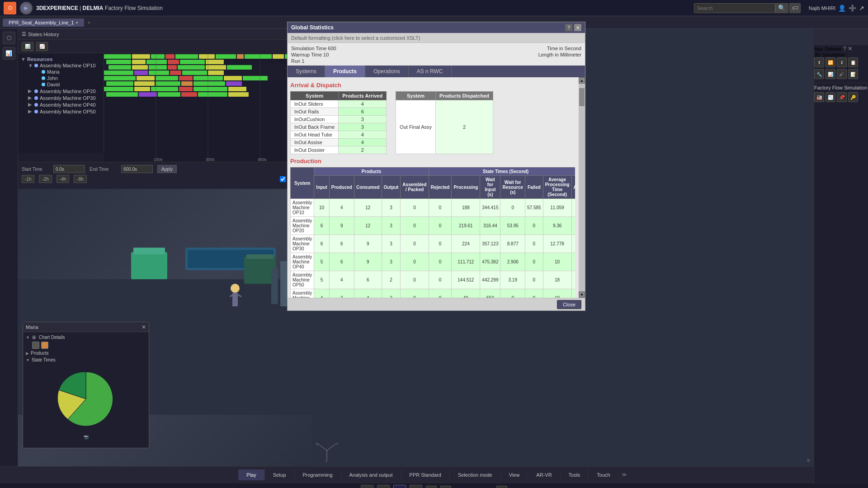  What do you see at coordinates (28, 179) in the screenshot?
I see `time-btn-1h: -1h` at bounding box center [28, 179].